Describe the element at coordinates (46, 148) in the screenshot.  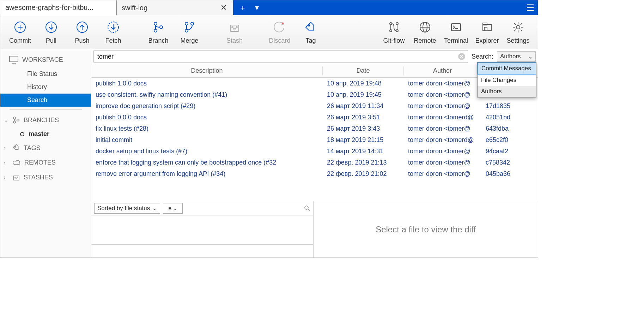
I see `sidebar-tags-head: › TAGS` at that location.